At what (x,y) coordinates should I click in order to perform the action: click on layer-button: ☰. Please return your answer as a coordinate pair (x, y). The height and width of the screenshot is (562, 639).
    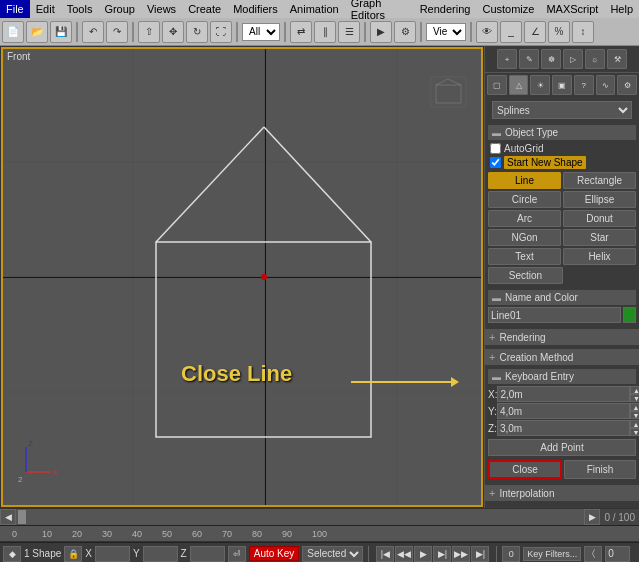
    Looking at the image, I should click on (349, 32).